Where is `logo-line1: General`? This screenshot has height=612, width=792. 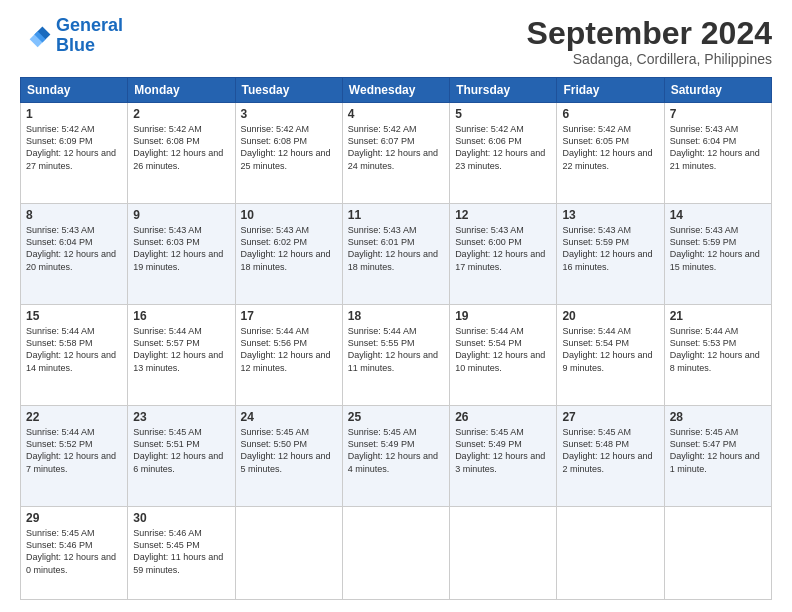 logo-line1: General is located at coordinates (90, 25).